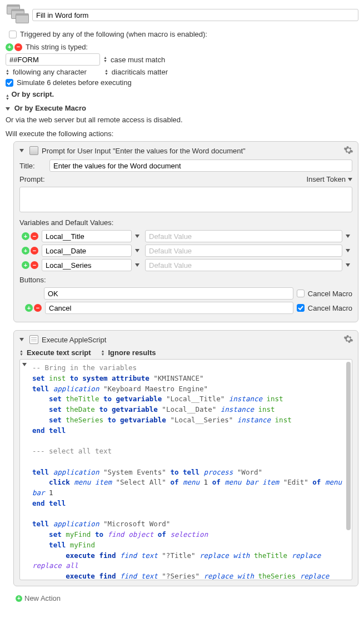 The width and height of the screenshot is (364, 633). I want to click on script-header: Execute AppleScript, so click(74, 340).